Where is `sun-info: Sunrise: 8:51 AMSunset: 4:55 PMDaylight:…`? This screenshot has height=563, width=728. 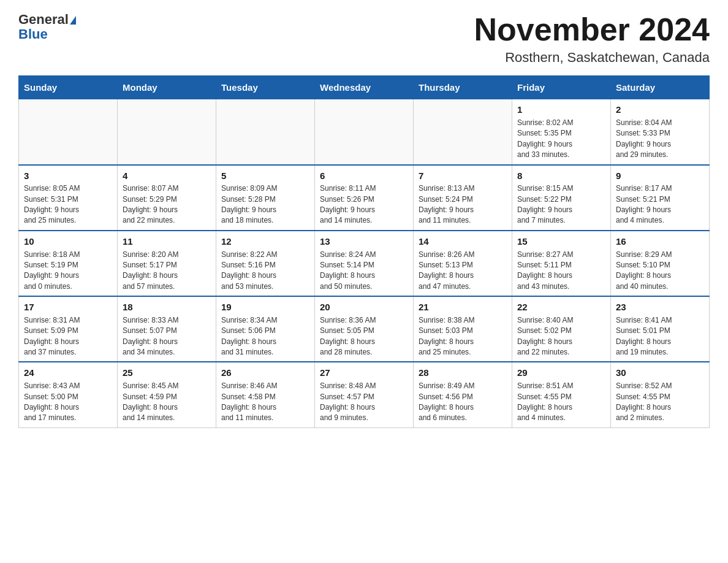 sun-info: Sunrise: 8:51 AMSunset: 4:55 PMDaylight:… is located at coordinates (561, 402).